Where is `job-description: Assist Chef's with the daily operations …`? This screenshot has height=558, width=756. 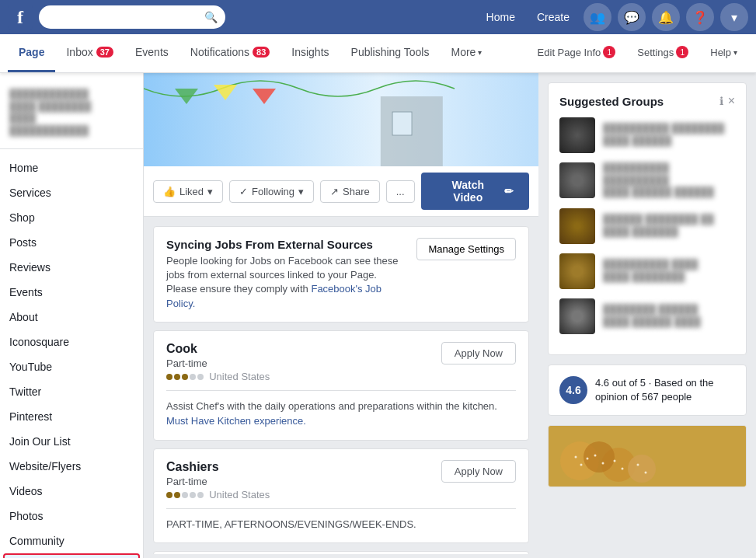
job-description: Assist Chef's with the daily operations … is located at coordinates (341, 413).